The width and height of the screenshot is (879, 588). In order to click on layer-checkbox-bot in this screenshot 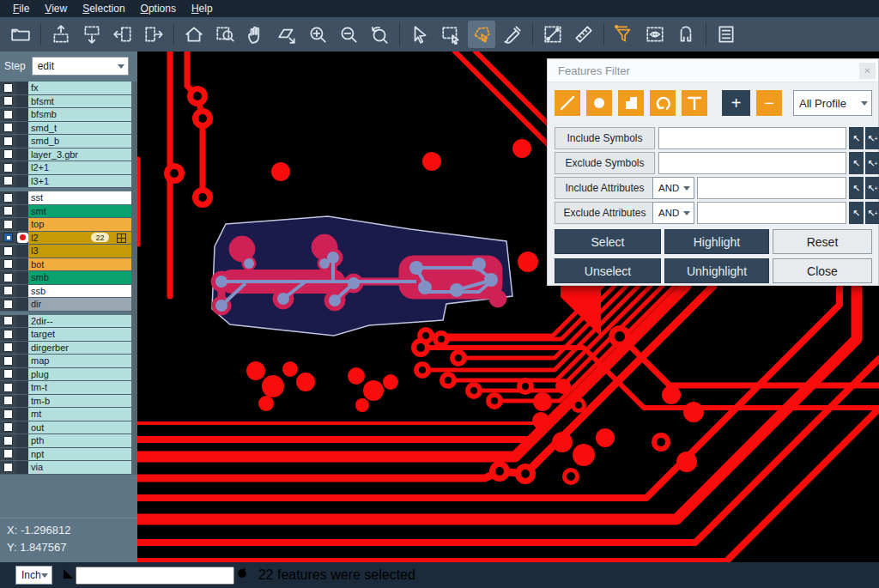, I will do `click(9, 264)`.